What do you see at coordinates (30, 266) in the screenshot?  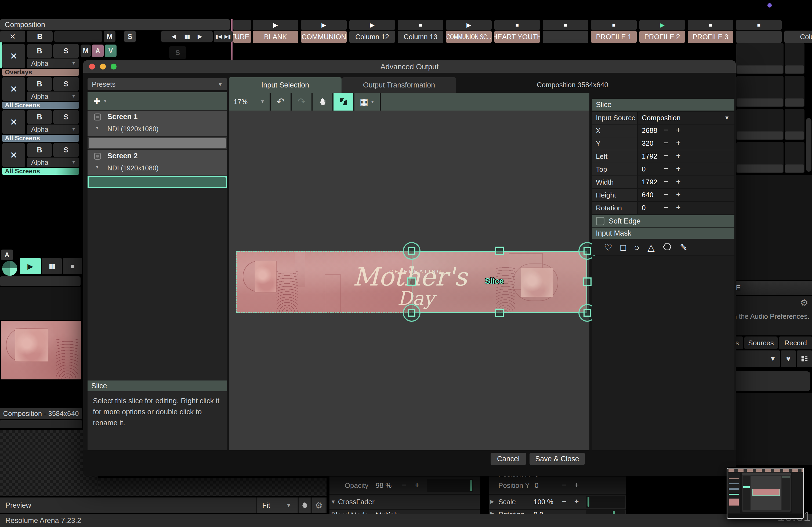 I see `deck-play-button: ▶` at bounding box center [30, 266].